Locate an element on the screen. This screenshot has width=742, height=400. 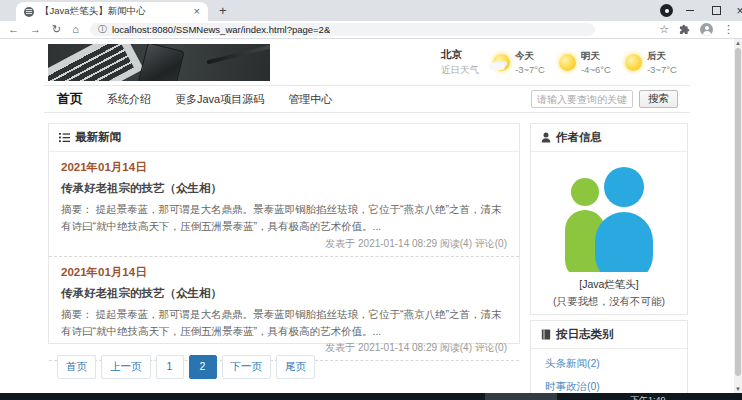
weather-day-label: 明天 is located at coordinates (596, 56).